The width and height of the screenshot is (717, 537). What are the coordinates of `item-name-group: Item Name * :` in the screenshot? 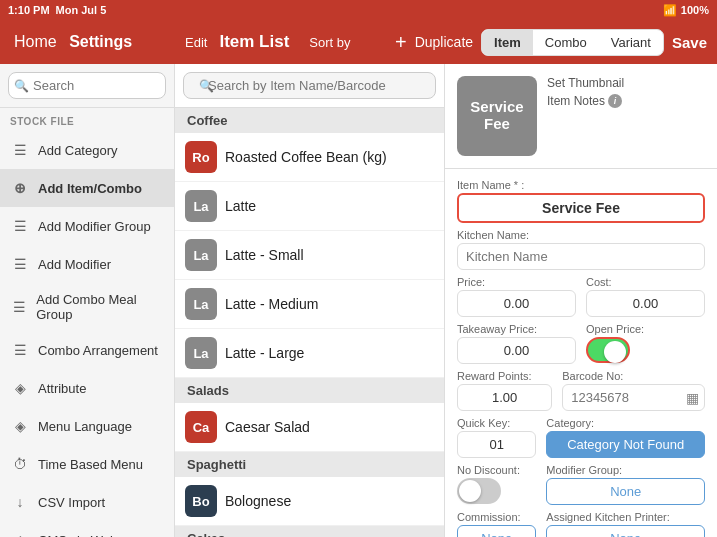 It's located at (581, 201).